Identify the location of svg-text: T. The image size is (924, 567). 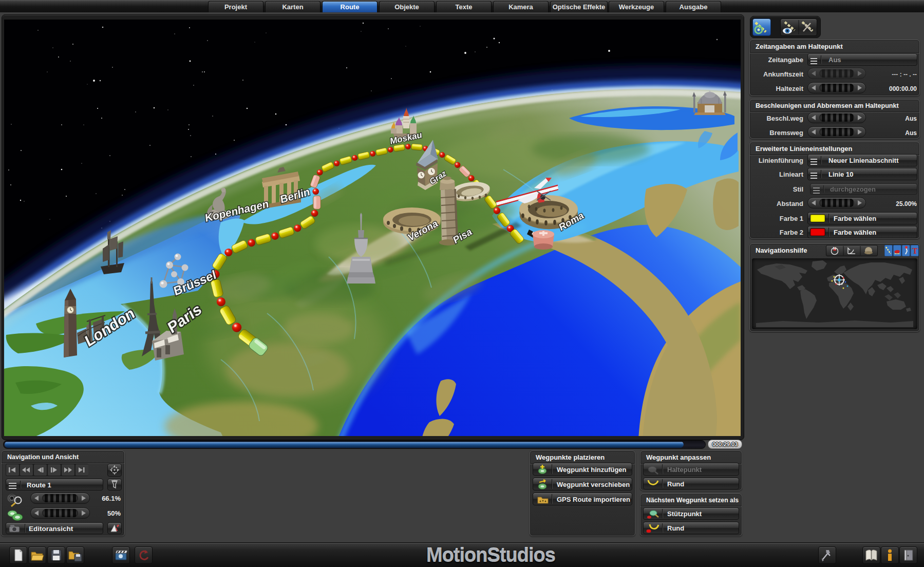
(915, 251).